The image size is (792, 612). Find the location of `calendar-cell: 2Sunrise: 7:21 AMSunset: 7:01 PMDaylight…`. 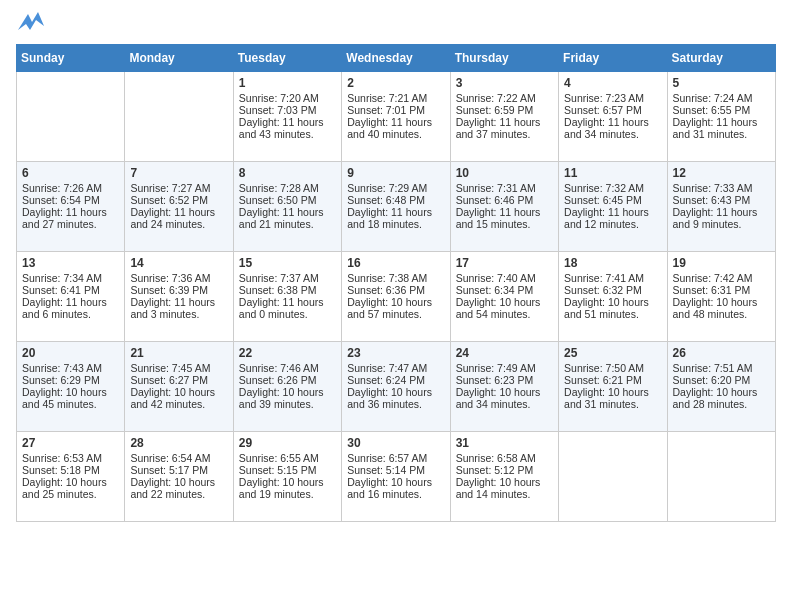

calendar-cell: 2Sunrise: 7:21 AMSunset: 7:01 PMDaylight… is located at coordinates (396, 117).